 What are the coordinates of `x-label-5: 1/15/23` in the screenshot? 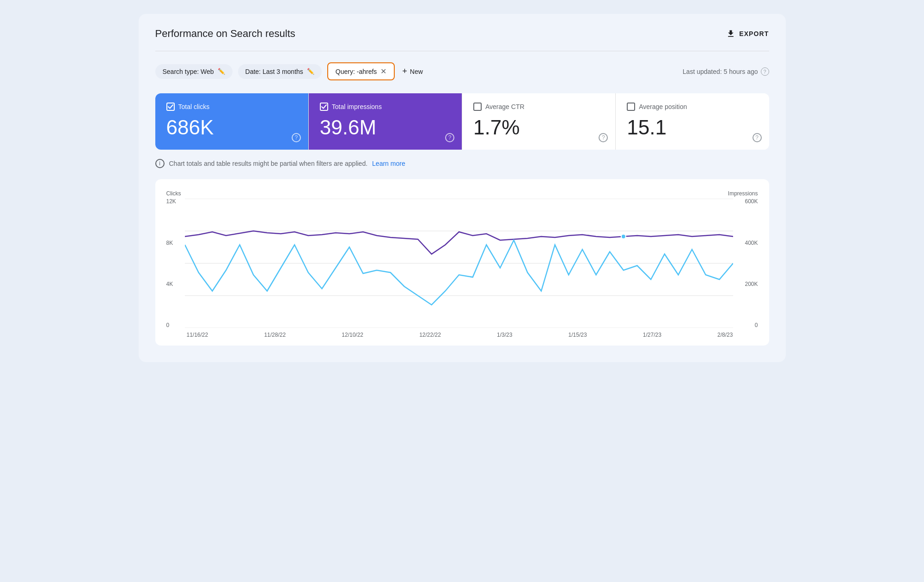 It's located at (578, 335).